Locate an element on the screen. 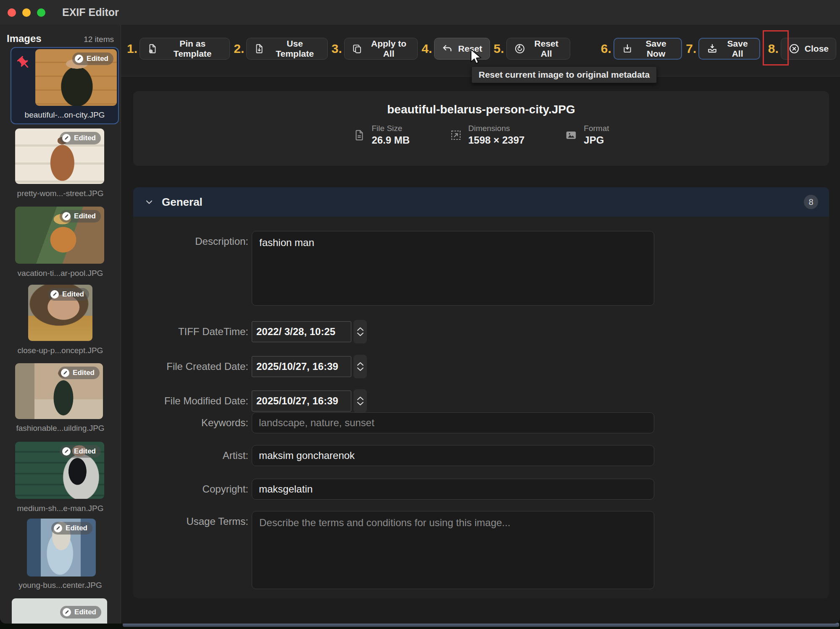 This screenshot has width=840, height=629. sidebar-item-6: Edited medium-sh...e-man.JPG is located at coordinates (61, 479).